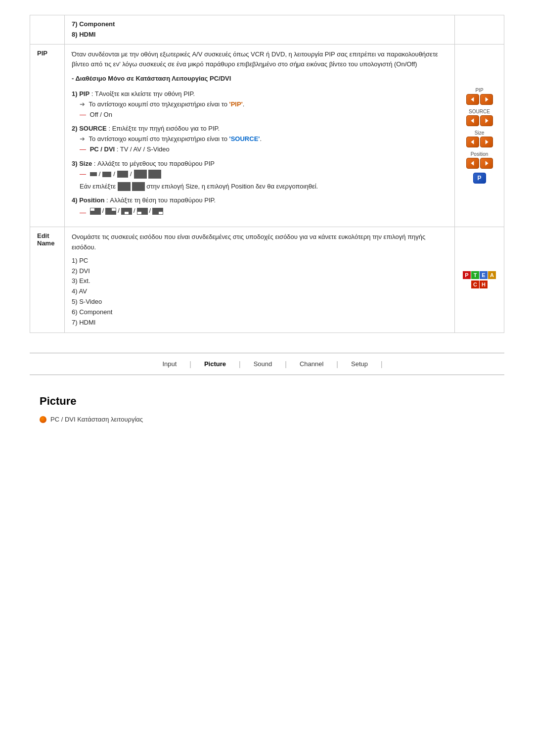 This screenshot has height=756, width=534. Describe the element at coordinates (264, 212) in the screenshot. I see `pip-s4-positions: — / / / /` at that location.